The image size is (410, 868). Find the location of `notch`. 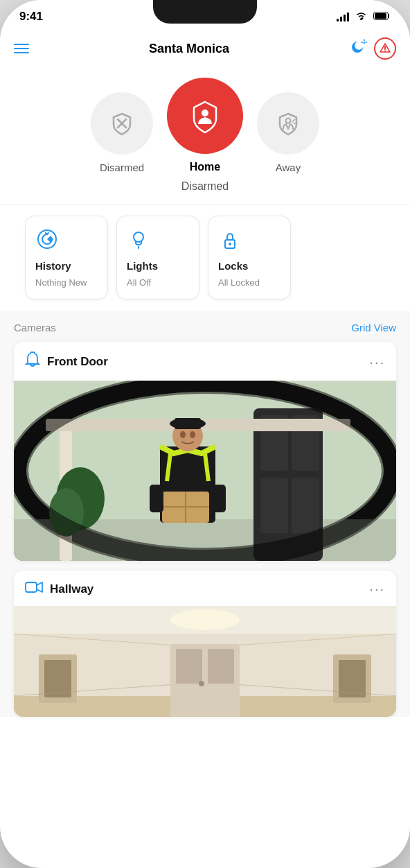

notch is located at coordinates (205, 12).